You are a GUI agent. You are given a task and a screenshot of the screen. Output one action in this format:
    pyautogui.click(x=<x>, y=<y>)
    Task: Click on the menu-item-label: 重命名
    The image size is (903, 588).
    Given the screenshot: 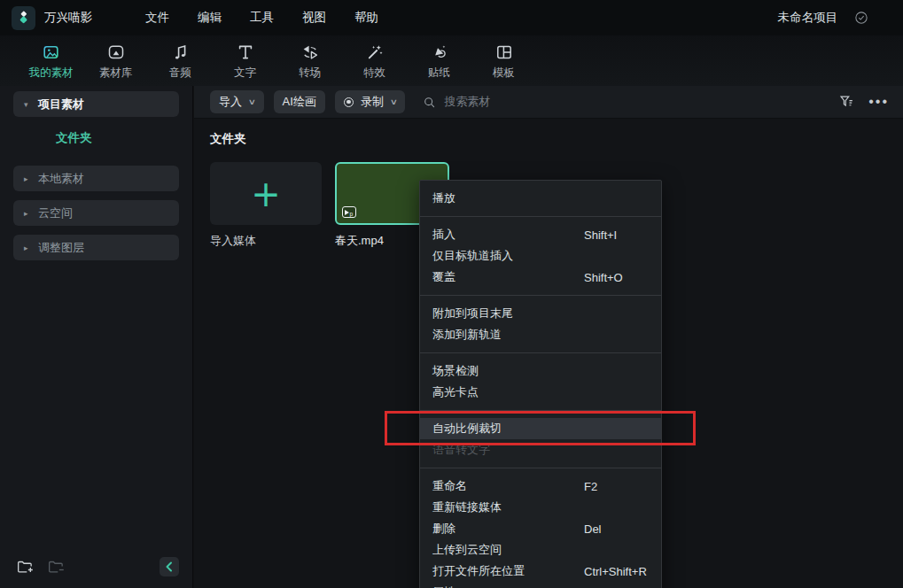 What is the action you would take?
    pyautogui.click(x=509, y=486)
    